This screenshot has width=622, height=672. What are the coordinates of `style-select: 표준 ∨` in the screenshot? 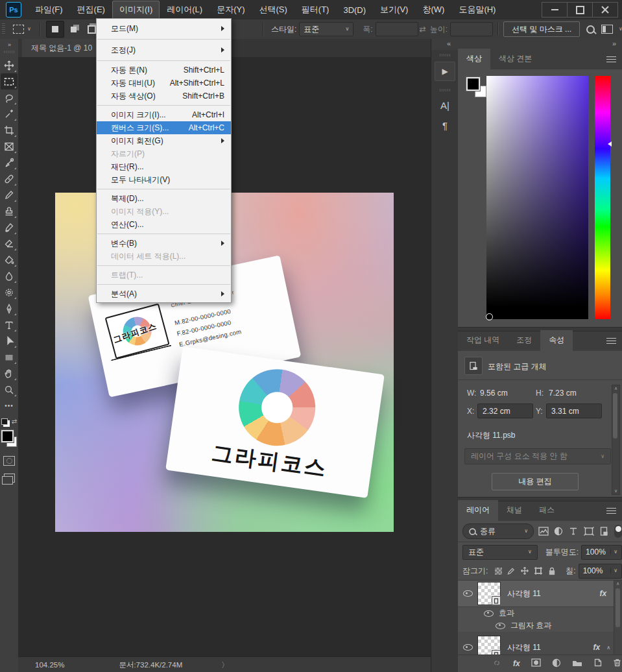 It's located at (326, 29).